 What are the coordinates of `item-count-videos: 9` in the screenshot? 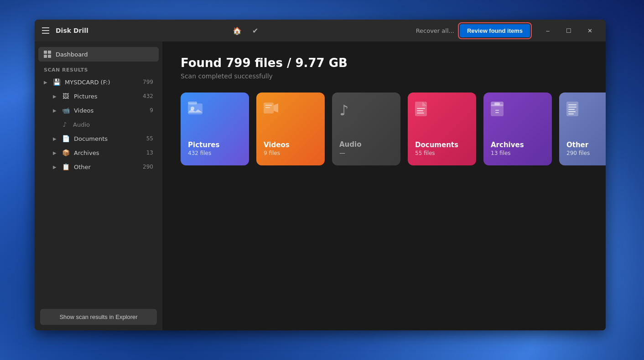 It's located at (151, 110).